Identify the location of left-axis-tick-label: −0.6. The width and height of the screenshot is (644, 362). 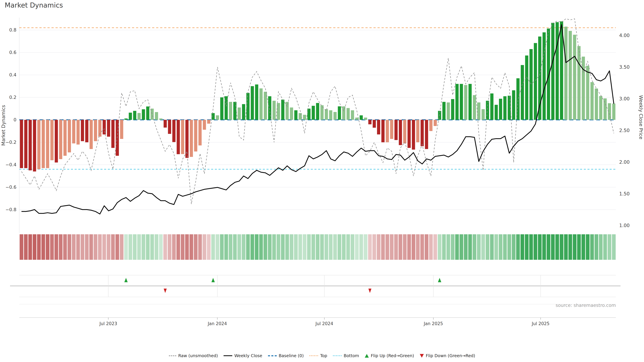
(11, 187).